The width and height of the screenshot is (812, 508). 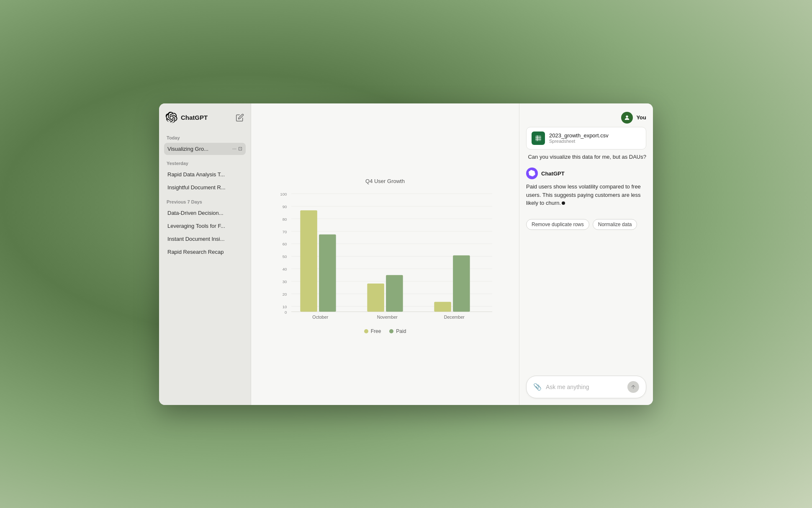 What do you see at coordinates (205, 239) in the screenshot?
I see `sidebar-item-instant: Instant Document Insi...` at bounding box center [205, 239].